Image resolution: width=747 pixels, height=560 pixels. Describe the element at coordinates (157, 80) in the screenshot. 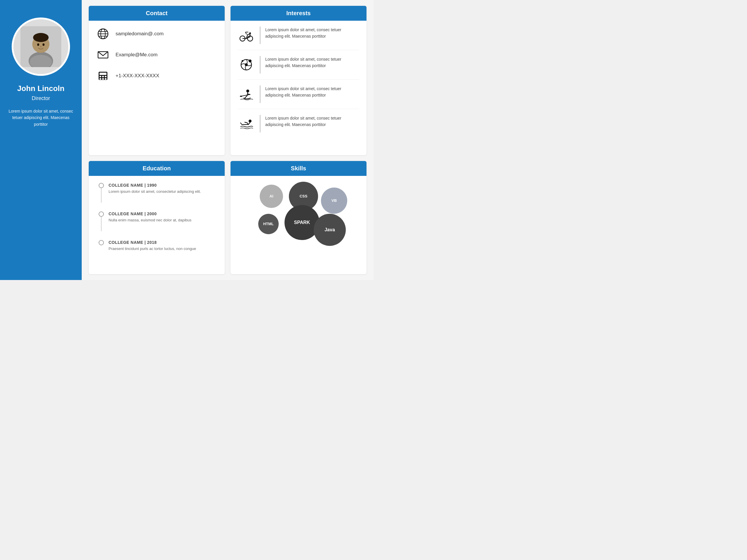

I see `contact-panel: Contact sampledomain@.com` at that location.